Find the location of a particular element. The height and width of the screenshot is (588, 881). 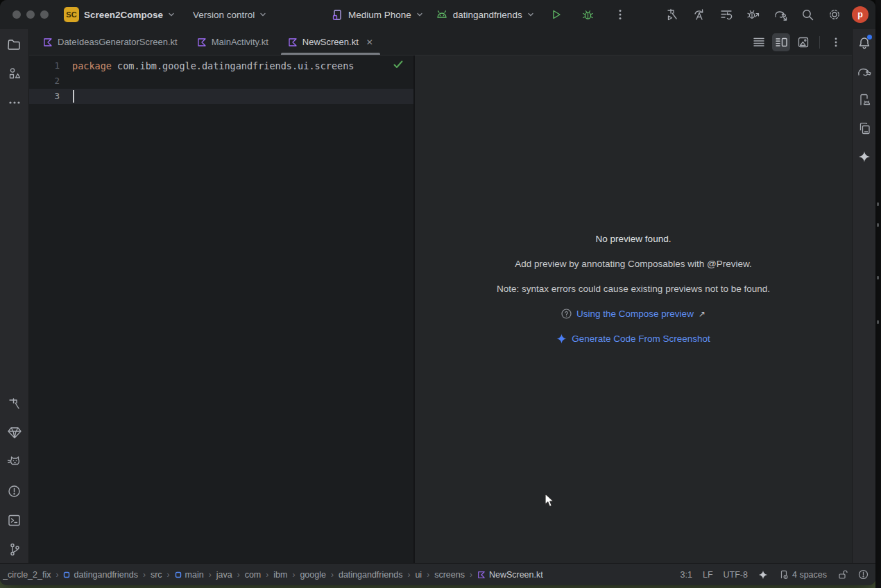

breadcrumb-item: src is located at coordinates (157, 575).